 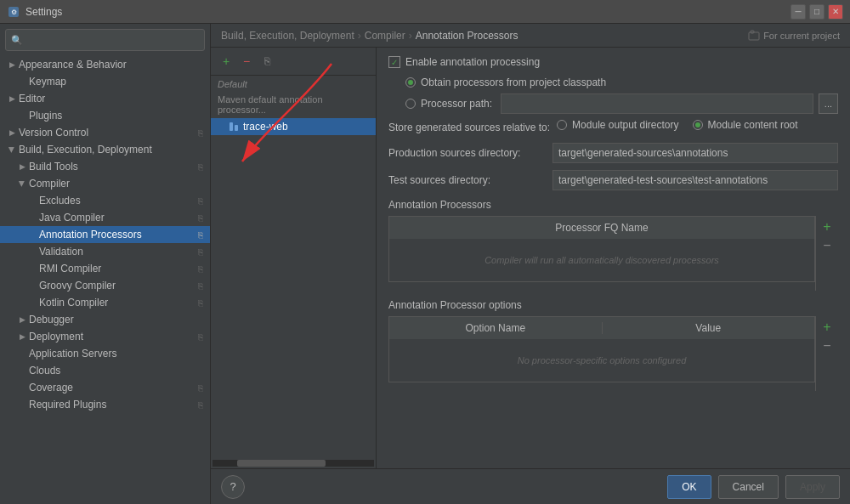 I want to click on breadcrumb-sep1: ›, so click(x=360, y=36).